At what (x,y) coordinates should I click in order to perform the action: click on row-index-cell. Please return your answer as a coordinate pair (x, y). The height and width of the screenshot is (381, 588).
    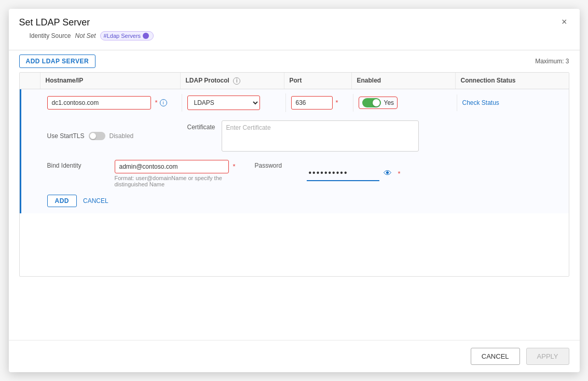
    Looking at the image, I should click on (32, 103).